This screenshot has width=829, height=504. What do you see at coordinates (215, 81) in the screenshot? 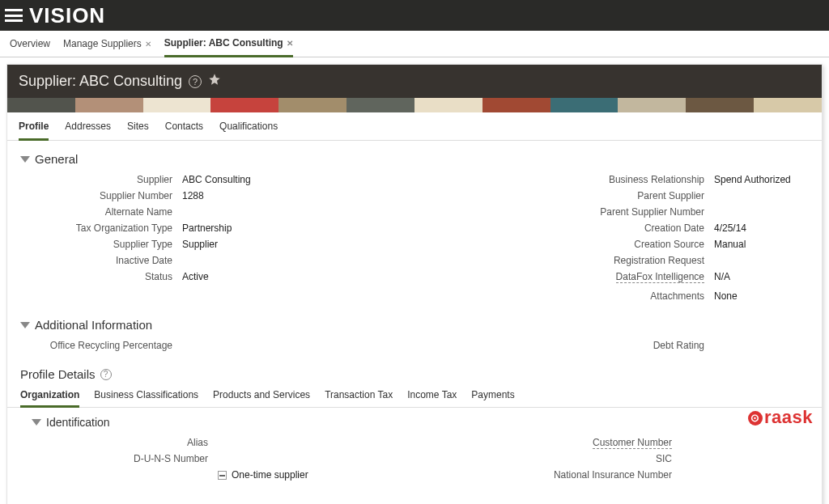
I see `favorite-star-icon` at bounding box center [215, 81].